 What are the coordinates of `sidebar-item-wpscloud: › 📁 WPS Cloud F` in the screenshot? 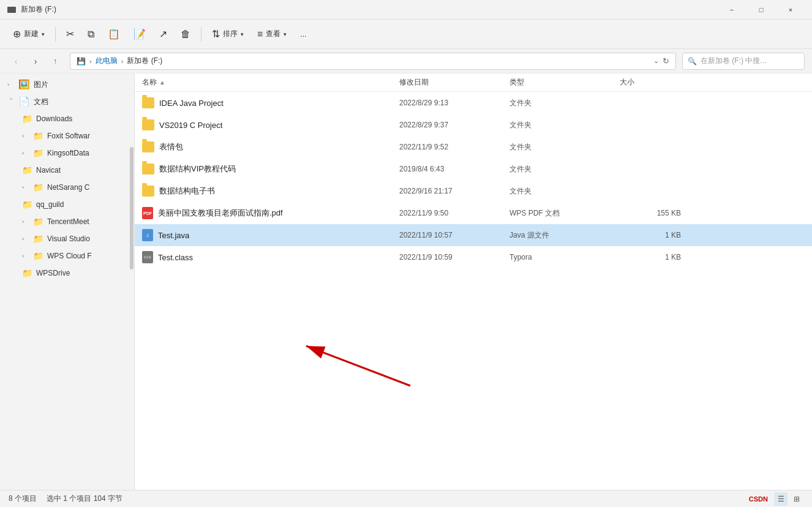 It's located at (67, 256).